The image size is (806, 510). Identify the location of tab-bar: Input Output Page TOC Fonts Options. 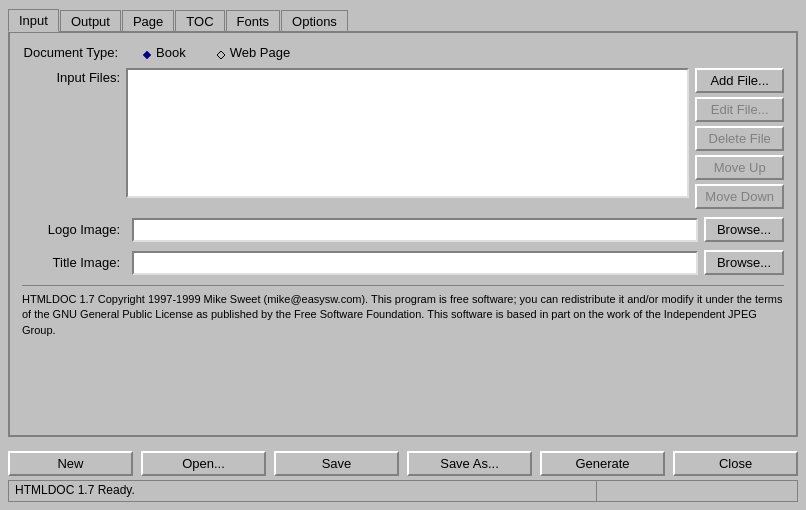
(403, 20).